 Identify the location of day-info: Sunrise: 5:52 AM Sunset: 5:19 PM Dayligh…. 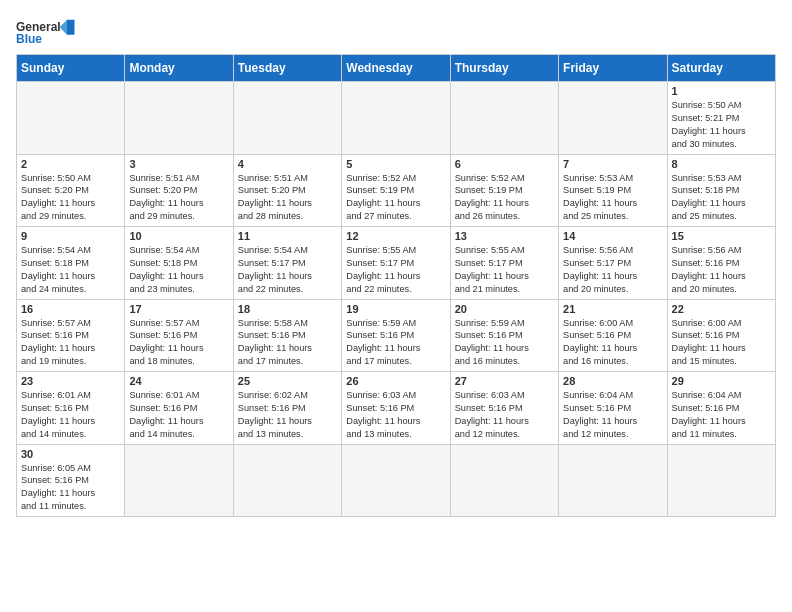
(504, 198).